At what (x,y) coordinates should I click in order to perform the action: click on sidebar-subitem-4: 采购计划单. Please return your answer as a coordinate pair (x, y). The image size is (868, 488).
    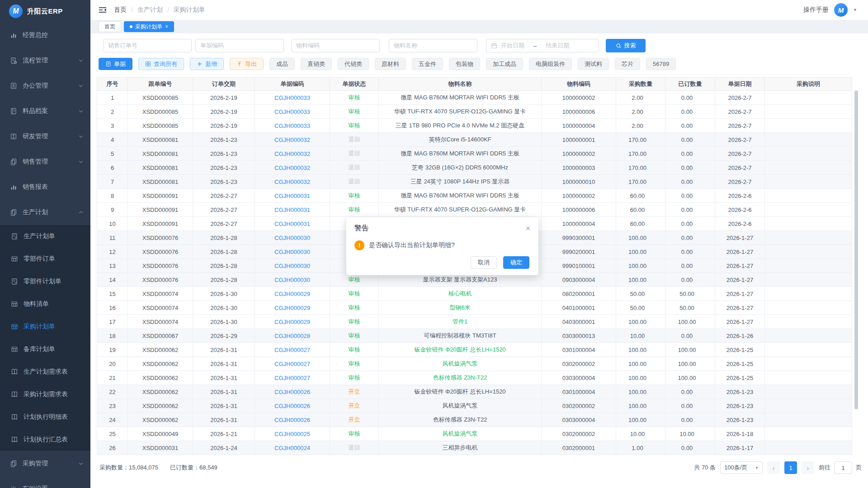
    Looking at the image, I should click on (45, 327).